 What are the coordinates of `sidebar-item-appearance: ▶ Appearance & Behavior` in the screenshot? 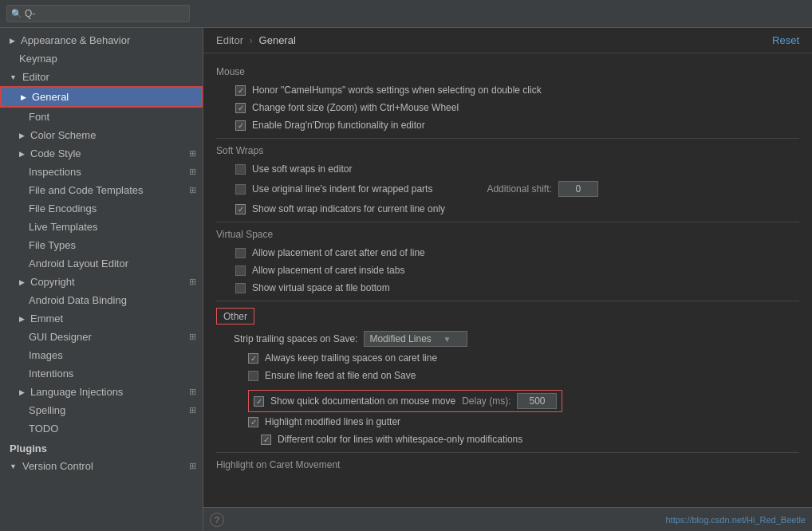 It's located at (101, 40).